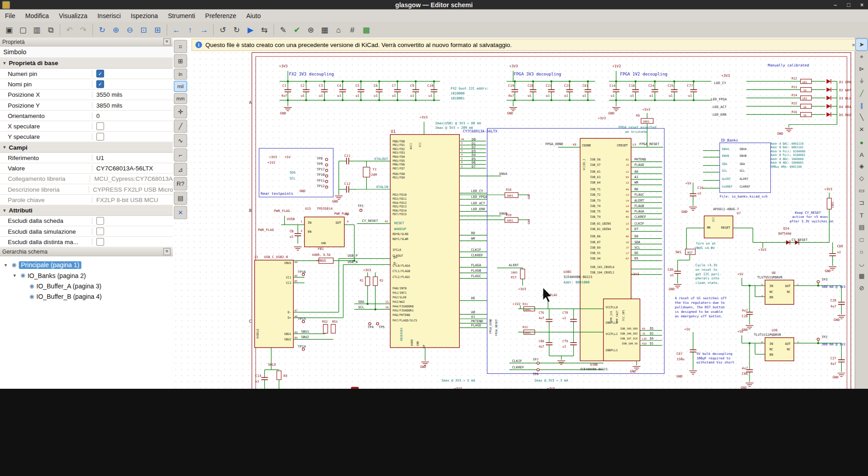 The width and height of the screenshot is (868, 476). What do you see at coordinates (289, 312) in the screenshot?
I see `sch-label: D-` at bounding box center [289, 312].